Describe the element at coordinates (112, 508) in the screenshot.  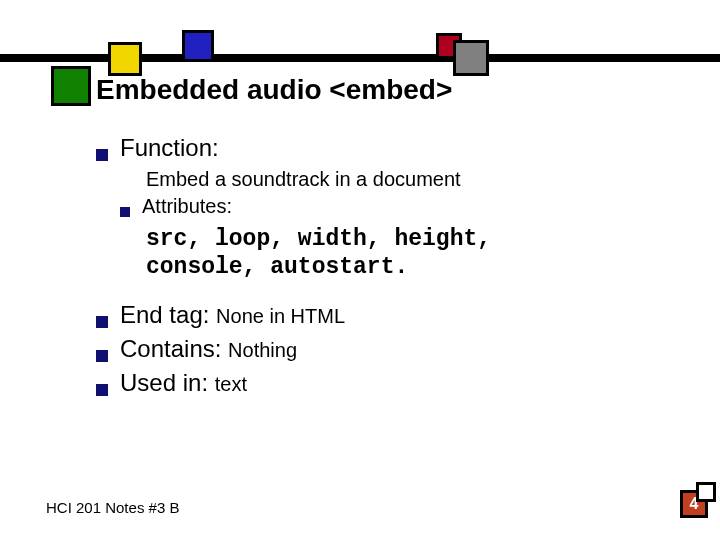
I see `footer-text: HCI 201 Notes #3 B` at that location.